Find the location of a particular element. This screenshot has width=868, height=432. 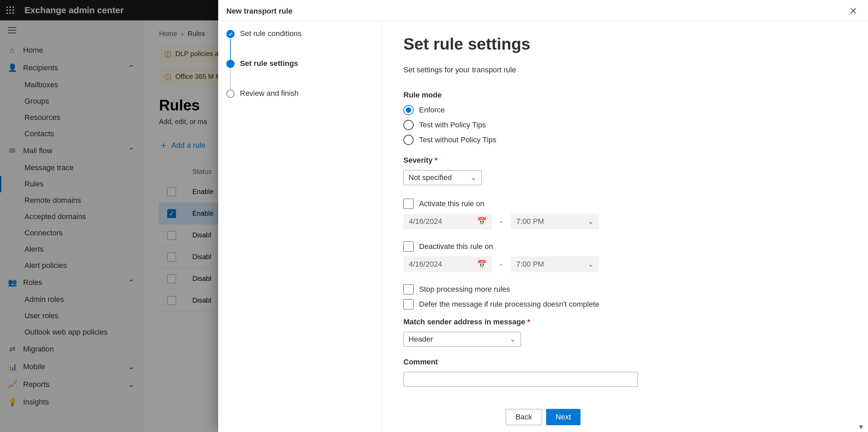

flyout-header: New transport rule ✕ is located at coordinates (543, 10).